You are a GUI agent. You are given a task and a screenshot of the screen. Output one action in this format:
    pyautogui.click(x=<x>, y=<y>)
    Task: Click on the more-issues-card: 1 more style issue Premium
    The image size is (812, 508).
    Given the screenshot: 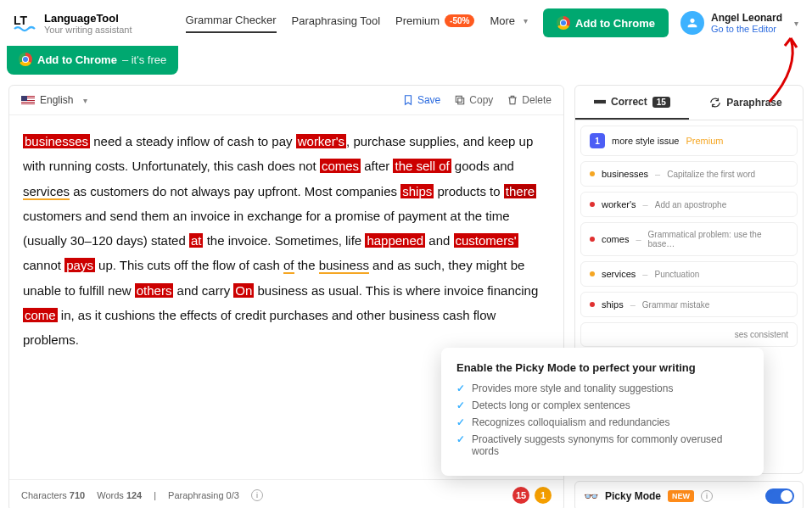 What is the action you would take?
    pyautogui.click(x=689, y=141)
    